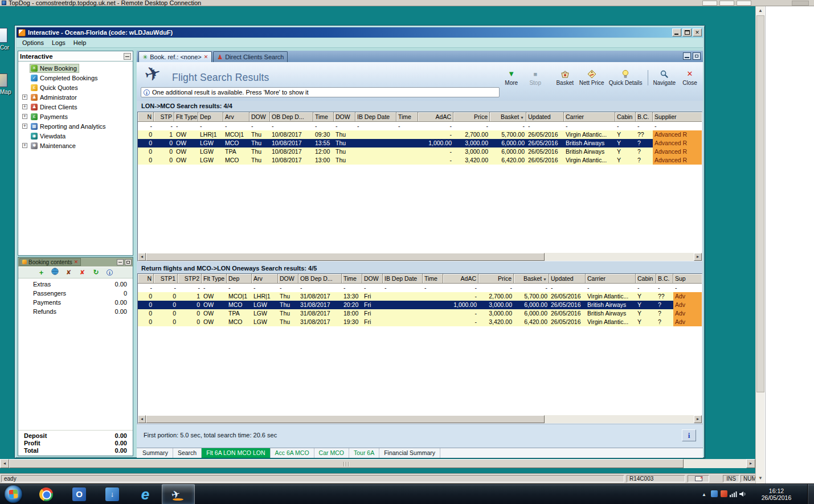 The height and width of the screenshot is (504, 814). I want to click on sidebar-item-new-booking: ✳New Booking, so click(75, 68).